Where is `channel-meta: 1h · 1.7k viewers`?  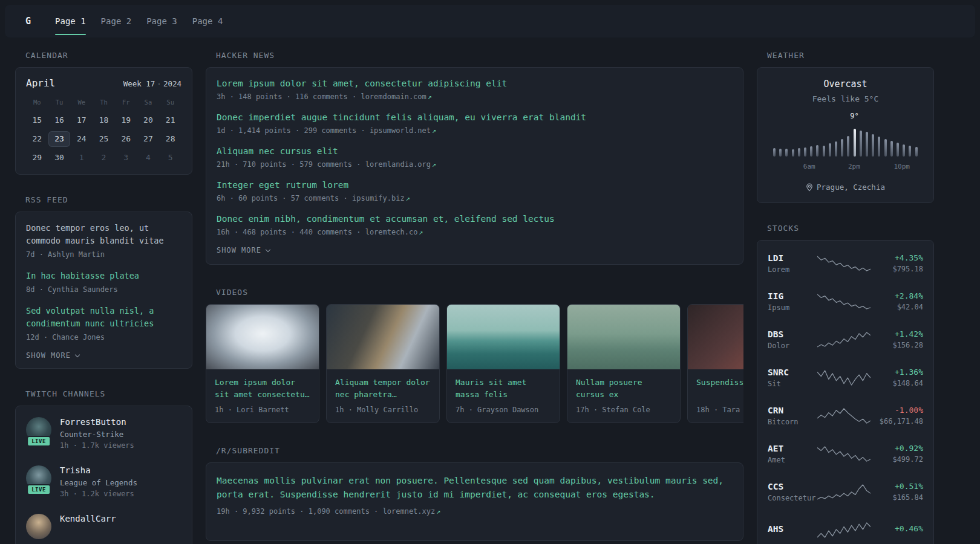 channel-meta: 1h · 1.7k viewers is located at coordinates (97, 445).